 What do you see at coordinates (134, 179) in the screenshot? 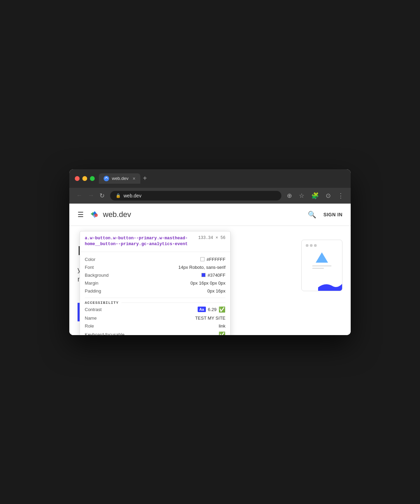
I see `tab-close-button: ×` at bounding box center [134, 179].